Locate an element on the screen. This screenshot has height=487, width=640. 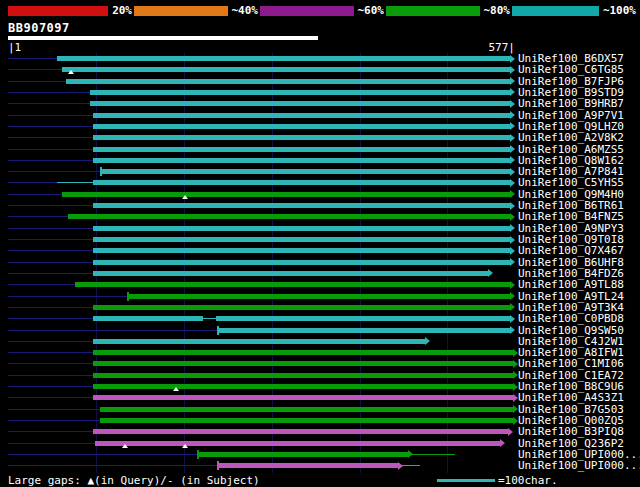
key-swatch-100-icon is located at coordinates (556, 11).